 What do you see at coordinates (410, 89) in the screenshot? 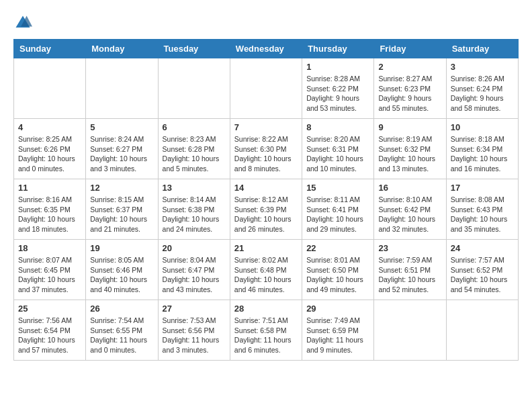
I see `day-cell: 2Sunrise: 8:27 AMSunset: 6:23 PMDaylight…` at bounding box center [410, 89].